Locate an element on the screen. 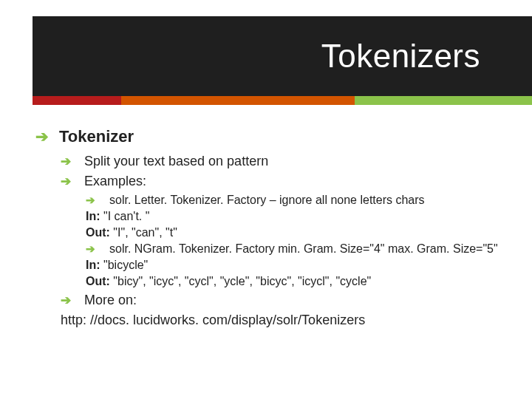  slide-title: Tokenizers is located at coordinates (400, 56).